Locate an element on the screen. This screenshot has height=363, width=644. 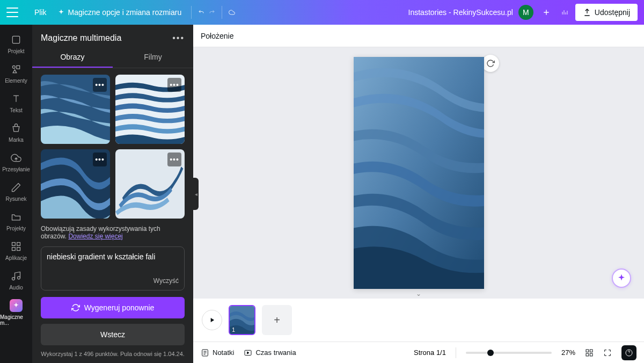
rail-item-brand: Marka is located at coordinates (16, 132).